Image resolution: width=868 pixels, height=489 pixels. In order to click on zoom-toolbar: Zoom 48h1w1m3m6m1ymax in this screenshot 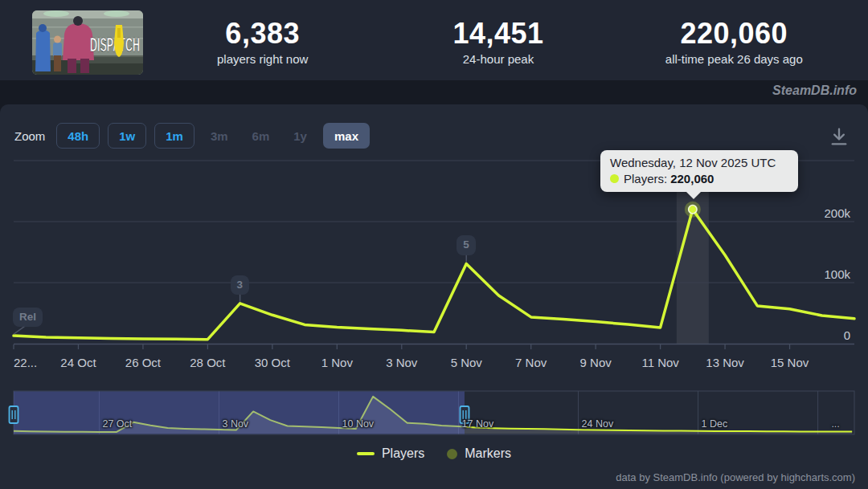, I will do `click(192, 136)`.